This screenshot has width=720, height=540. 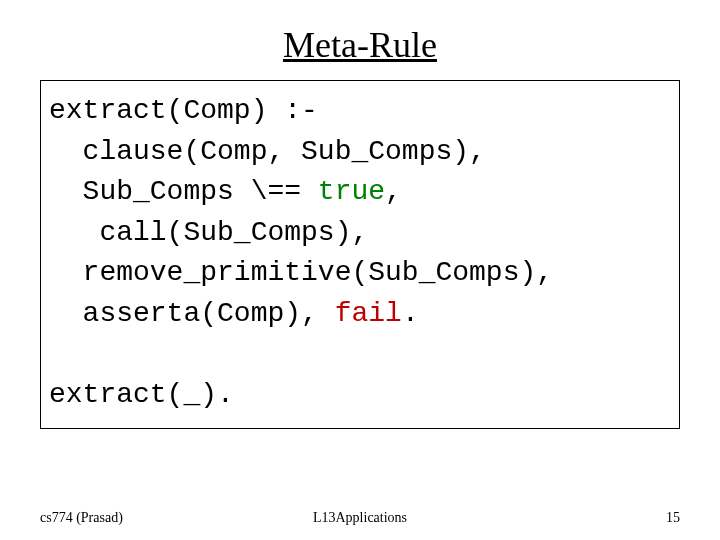 I want to click on footer: cs774 (Prasad) L13Applications 15, so click(x=360, y=518).